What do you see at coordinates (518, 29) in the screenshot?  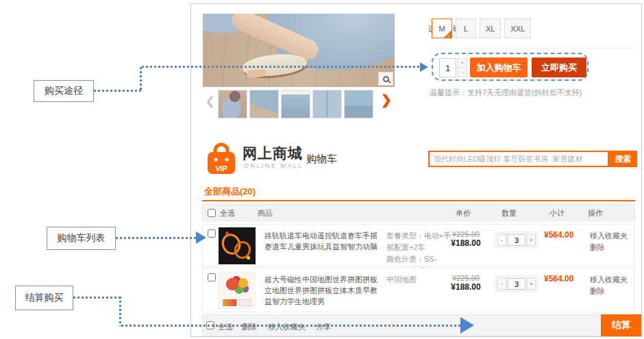 I see `size-chip-xxl: XXL` at bounding box center [518, 29].